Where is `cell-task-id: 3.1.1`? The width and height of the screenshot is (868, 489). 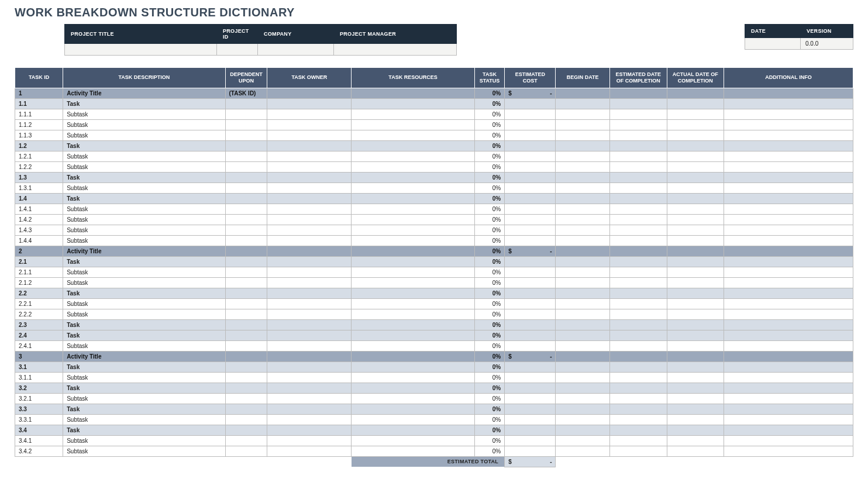
cell-task-id: 3.1.1 is located at coordinates (39, 377).